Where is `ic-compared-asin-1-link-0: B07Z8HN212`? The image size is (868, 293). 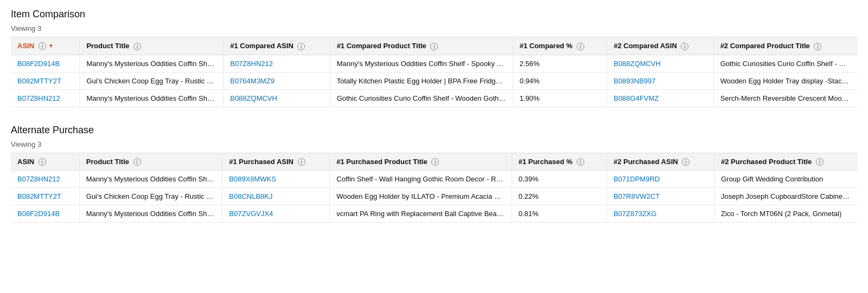
ic-compared-asin-1-link-0: B07Z8HN212 is located at coordinates (252, 64).